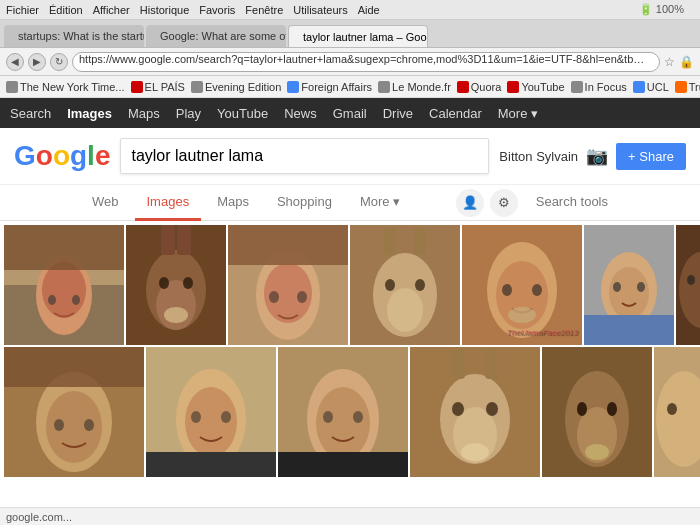 Image resolution: width=700 pixels, height=525 pixels. Describe the element at coordinates (188, 114) in the screenshot. I see `gnav-play: Play` at that location.